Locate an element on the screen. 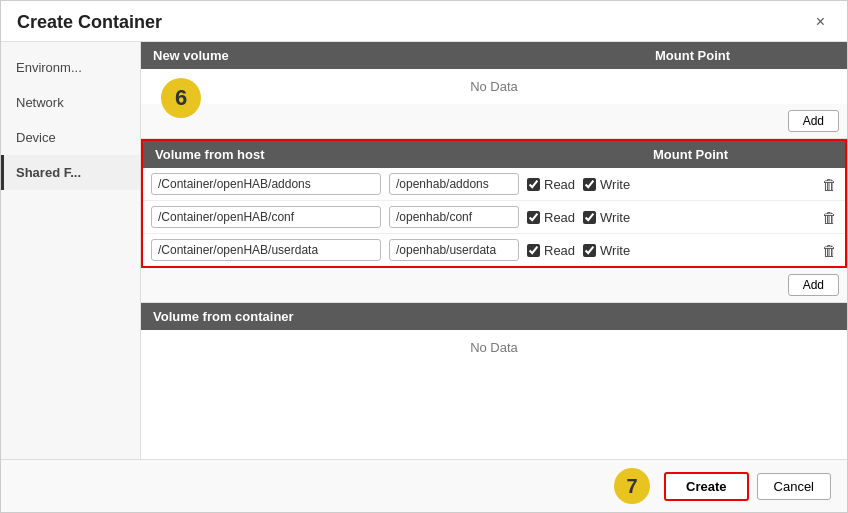 The width and height of the screenshot is (848, 513). volume-host-add-button: Add is located at coordinates (814, 285).